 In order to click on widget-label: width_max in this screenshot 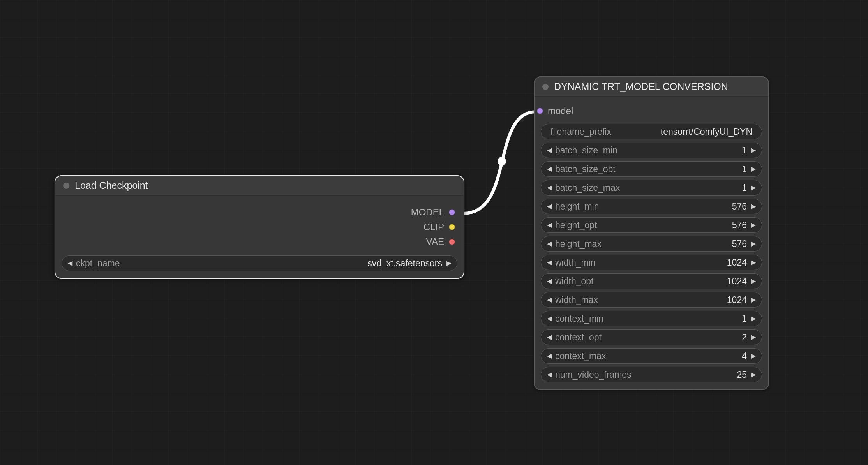, I will do `click(577, 300)`.